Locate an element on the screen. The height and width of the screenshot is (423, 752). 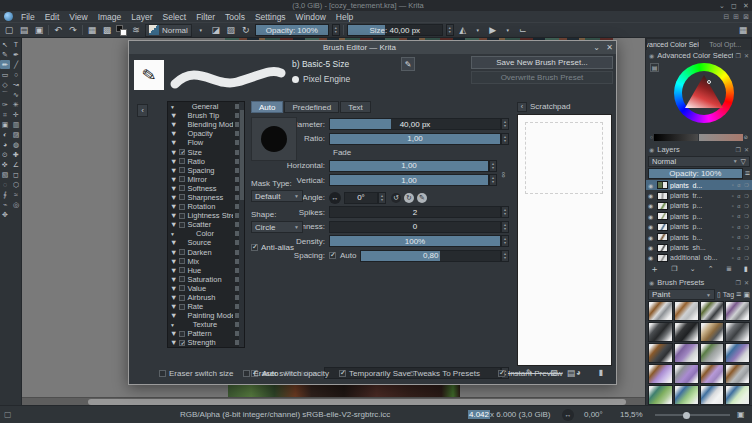
menu-layer: Layer is located at coordinates (142, 17).